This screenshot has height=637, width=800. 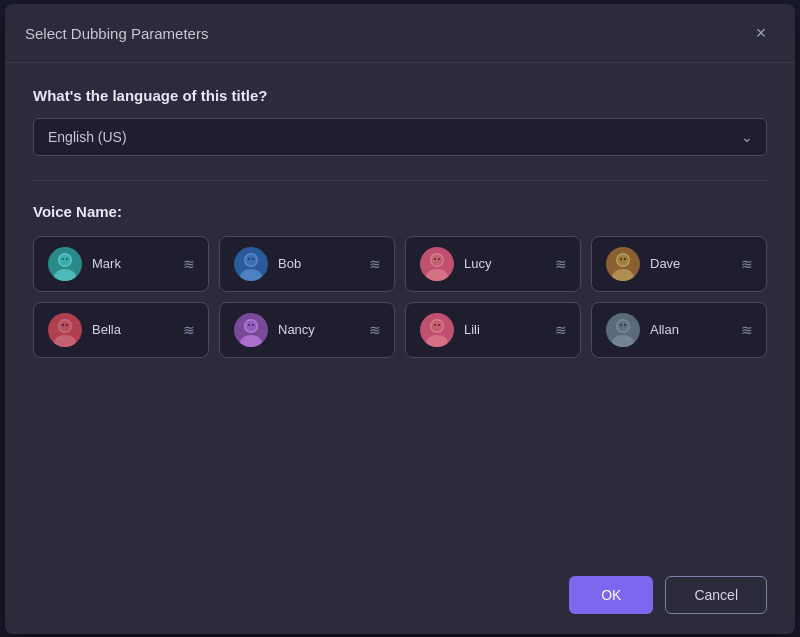 What do you see at coordinates (374, 330) in the screenshot?
I see `waveform-icon-nancy: ≋` at bounding box center [374, 330].